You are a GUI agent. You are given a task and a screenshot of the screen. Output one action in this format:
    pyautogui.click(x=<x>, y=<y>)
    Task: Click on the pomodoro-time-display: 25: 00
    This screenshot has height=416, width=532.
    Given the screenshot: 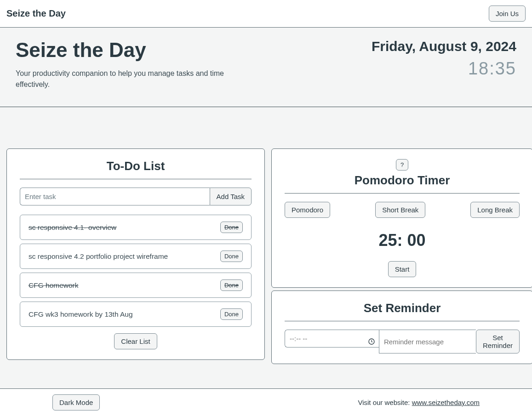 What is the action you would take?
    pyautogui.click(x=402, y=240)
    